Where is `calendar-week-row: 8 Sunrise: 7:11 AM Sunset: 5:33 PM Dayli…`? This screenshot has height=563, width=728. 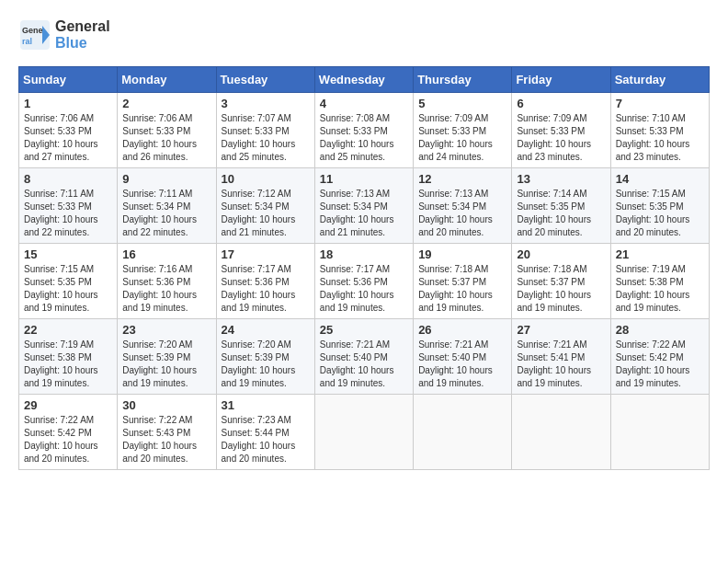 calendar-week-row: 8 Sunrise: 7:11 AM Sunset: 5:33 PM Dayli… is located at coordinates (364, 206).